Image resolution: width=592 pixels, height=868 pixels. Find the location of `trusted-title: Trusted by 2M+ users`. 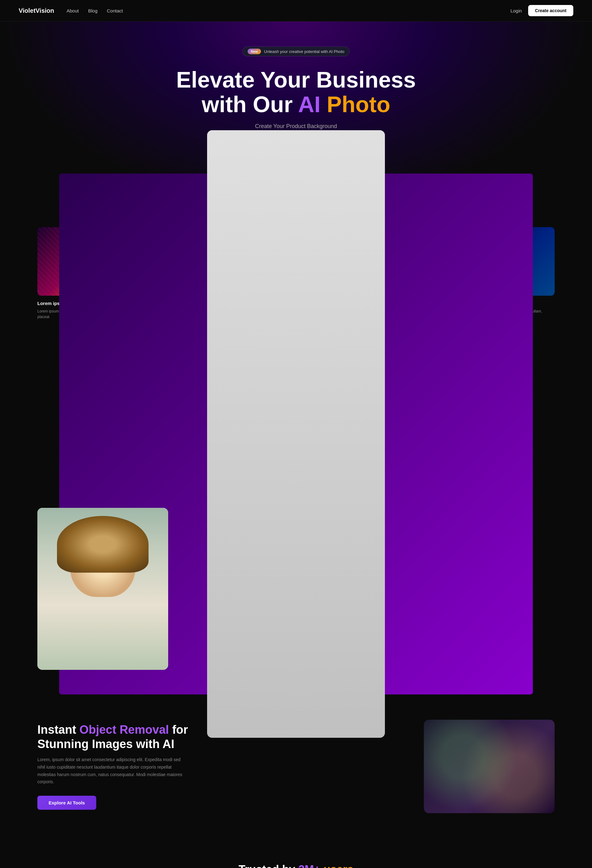

trusted-title: Trusted by 2M+ users is located at coordinates (296, 866).